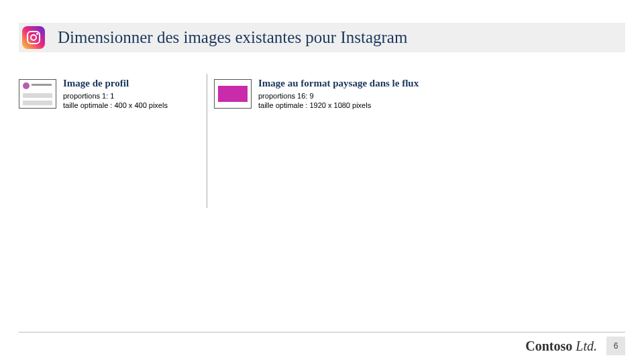  Describe the element at coordinates (232, 38) in the screenshot. I see `slide-title: Dimensionner des images existantes pour …` at that location.